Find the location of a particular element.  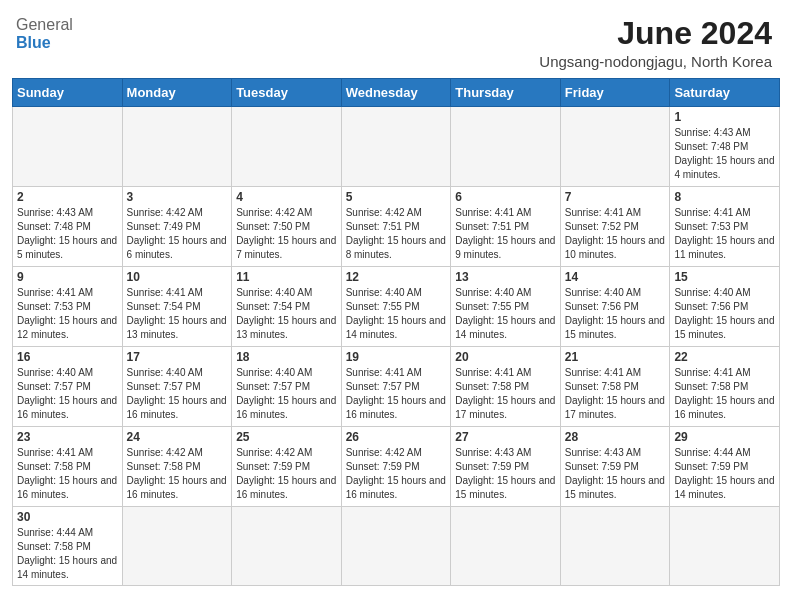

date-number: 18 is located at coordinates (286, 357).